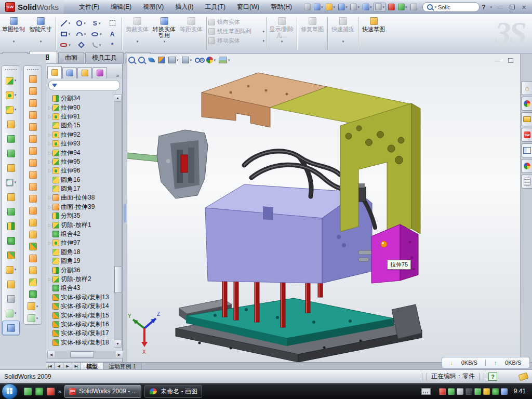 This screenshot has height=399, width=532. I want to click on options-checklist-icon: ▾, so click(403, 7).